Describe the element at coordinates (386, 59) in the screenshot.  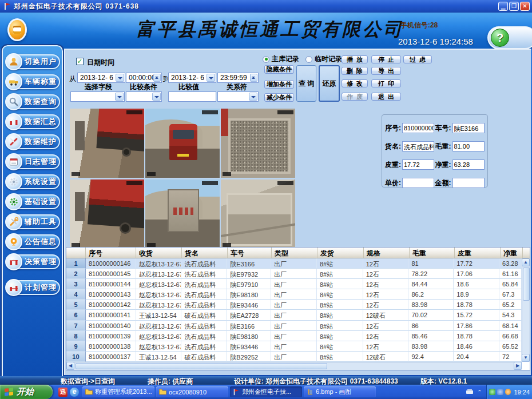
I see `stop-button: 停 止` at that location.